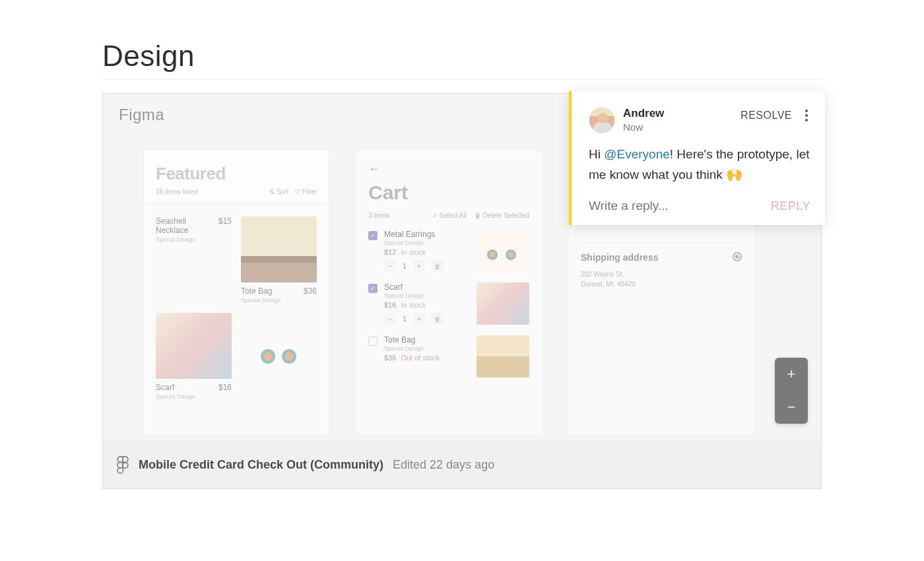 The image size is (924, 561). Describe the element at coordinates (449, 193) in the screenshot. I see `cart-title: Cart` at that location.